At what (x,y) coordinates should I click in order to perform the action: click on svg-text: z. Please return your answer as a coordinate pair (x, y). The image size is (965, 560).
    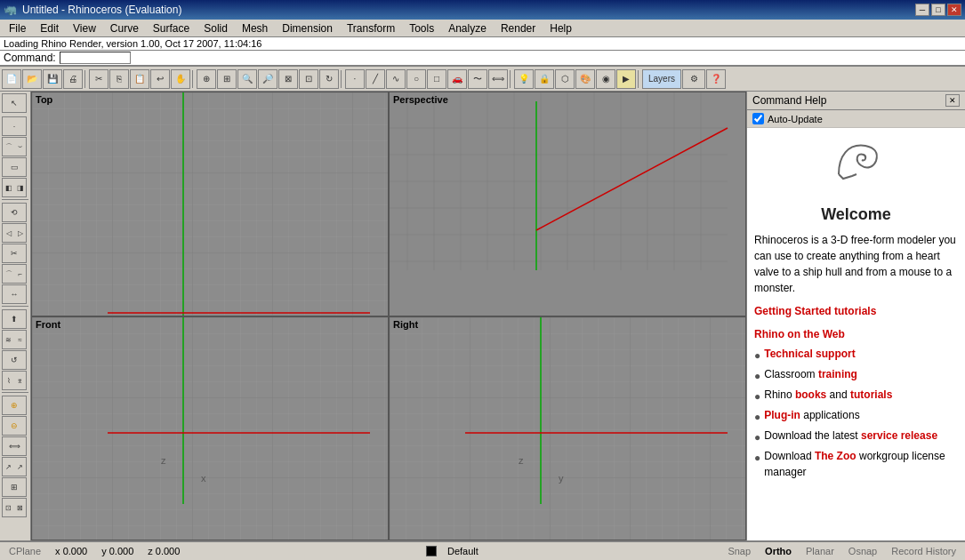
    Looking at the image, I should click on (521, 460).